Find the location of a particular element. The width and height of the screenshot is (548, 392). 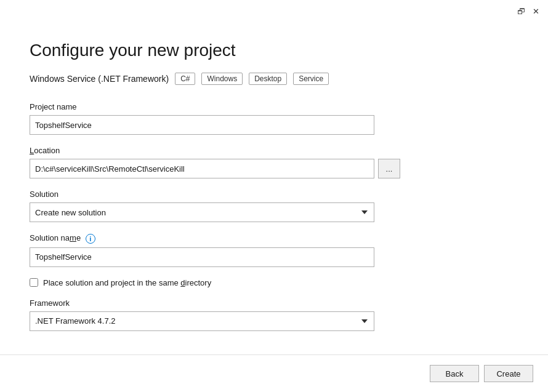

same-dir-label: Place solution and project in the same d… is located at coordinates (127, 283).